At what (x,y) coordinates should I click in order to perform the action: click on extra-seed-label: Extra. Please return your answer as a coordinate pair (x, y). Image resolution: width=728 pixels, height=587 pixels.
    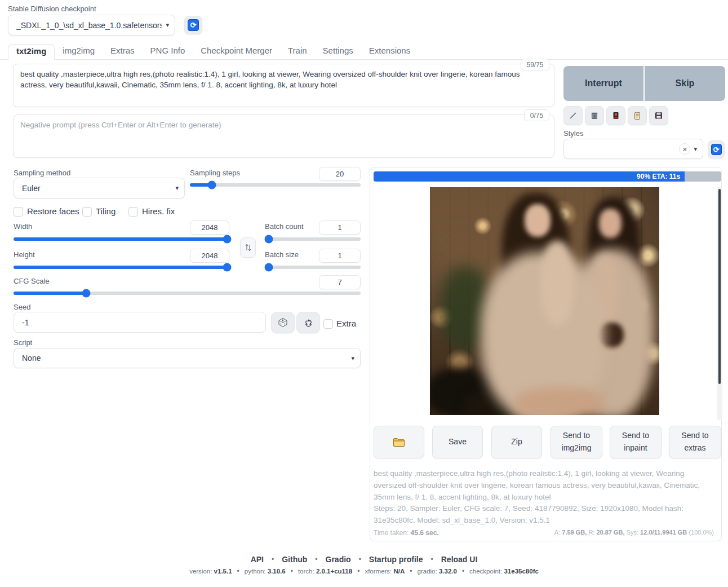
    Looking at the image, I should click on (346, 324).